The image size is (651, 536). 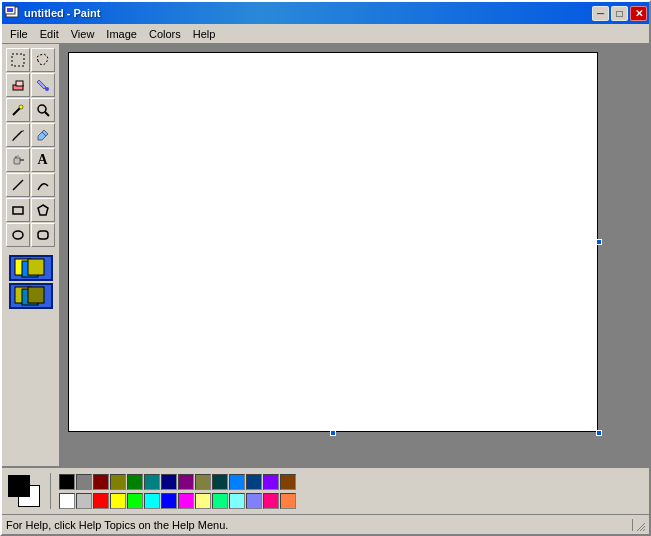 What do you see at coordinates (62, 13) in the screenshot?
I see `window-title: untitled - Paint` at bounding box center [62, 13].